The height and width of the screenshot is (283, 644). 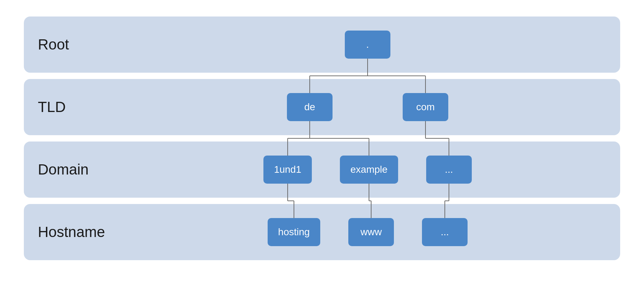 What do you see at coordinates (368, 107) in the screenshot?
I see `tld-nodes: de com` at bounding box center [368, 107].